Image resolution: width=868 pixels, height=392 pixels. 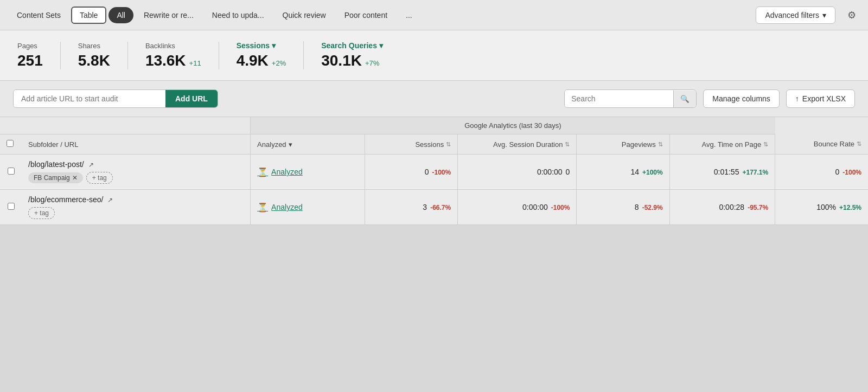 What do you see at coordinates (94, 46) in the screenshot?
I see `stat-shares-label: Shares` at bounding box center [94, 46].